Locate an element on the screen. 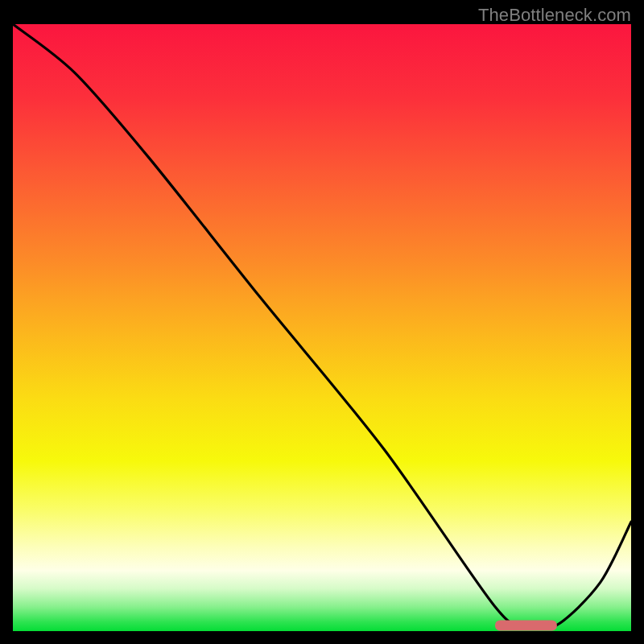 This screenshot has height=644, width=644. frame-bottom is located at coordinates (322, 638).